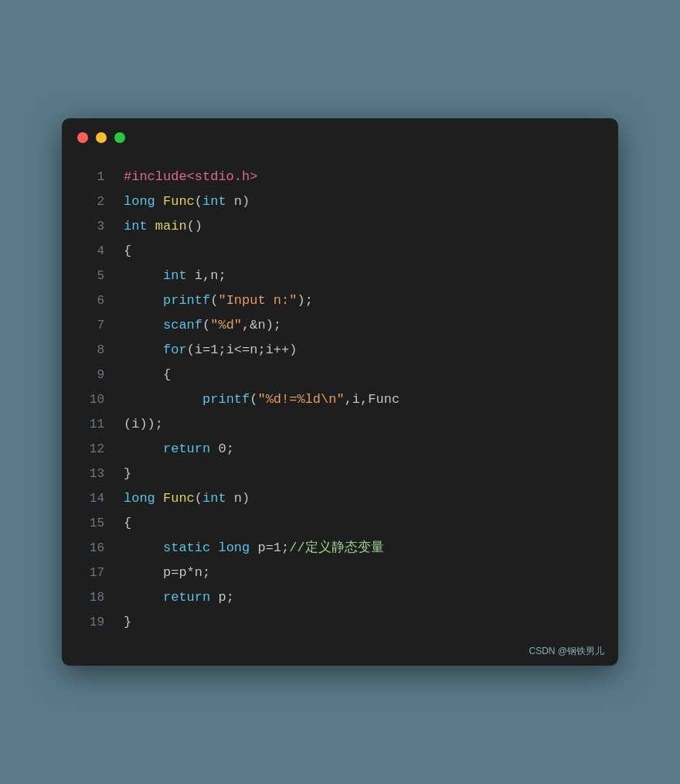  Describe the element at coordinates (340, 598) in the screenshot. I see `code-line-18: 18 return p;` at that location.